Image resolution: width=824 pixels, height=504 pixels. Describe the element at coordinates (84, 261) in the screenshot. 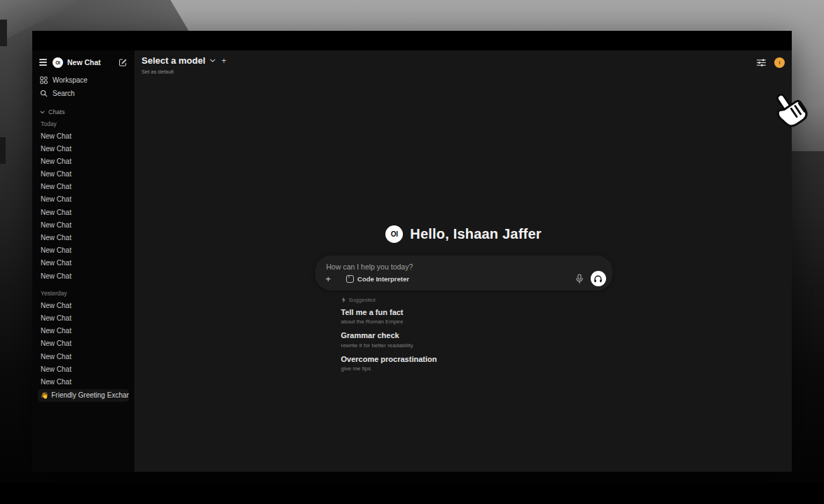

I see `sidebar: OI New Chat` at that location.